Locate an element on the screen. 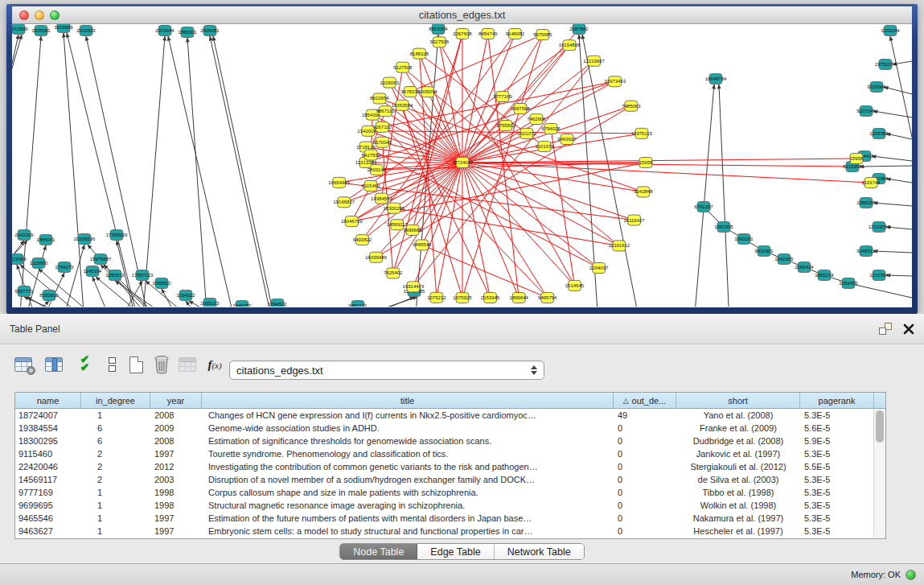  graph-node: 12103054 is located at coordinates (880, 227).